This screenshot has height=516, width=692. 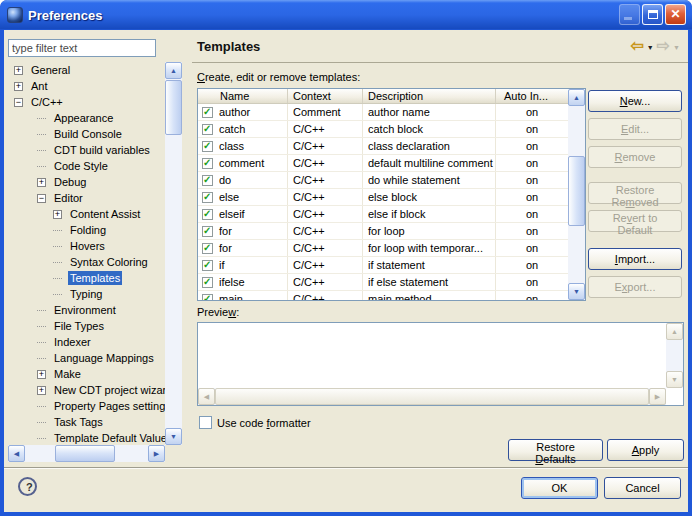 What do you see at coordinates (86, 214) in the screenshot?
I see `tree-item: + Content Assist` at bounding box center [86, 214].